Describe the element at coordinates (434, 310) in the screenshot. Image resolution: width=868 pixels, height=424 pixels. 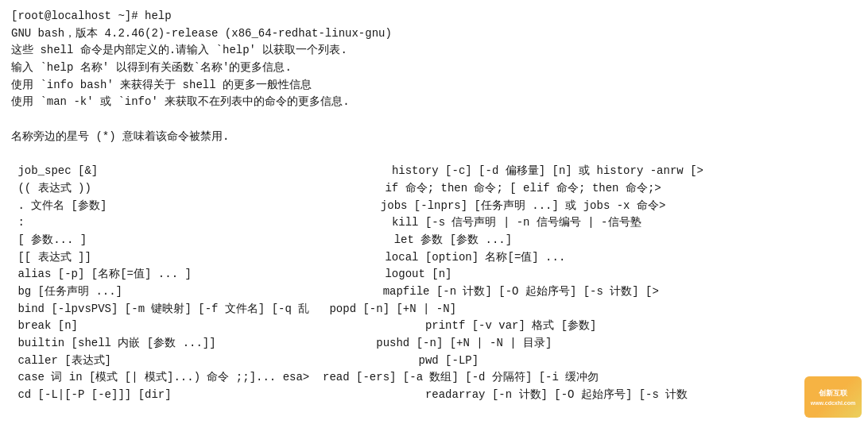
I see `output-line: bind [-lpvsPVS] [-m 键映射] [-f 文件名] [-q 乱 …` at that location.